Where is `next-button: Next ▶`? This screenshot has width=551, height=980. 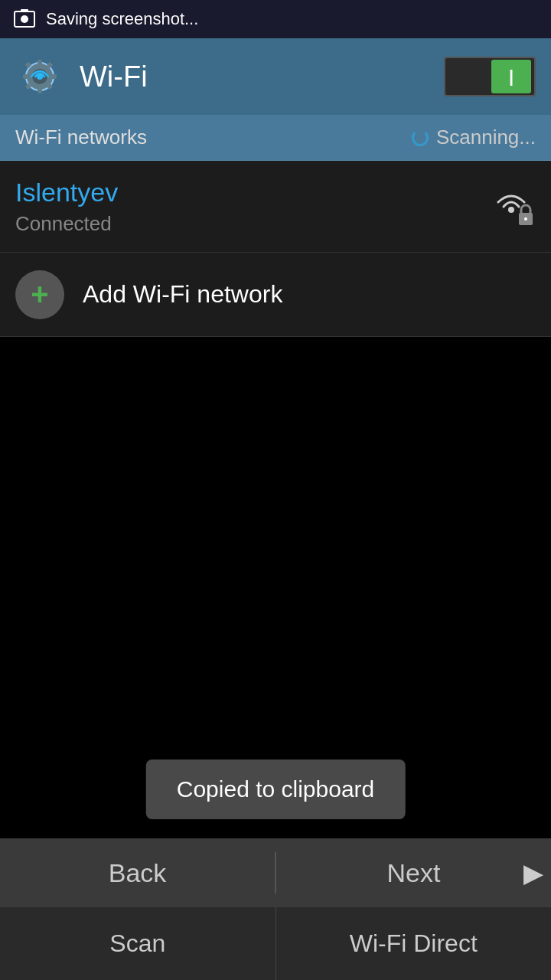
next-button: Next ▶ is located at coordinates (413, 873).